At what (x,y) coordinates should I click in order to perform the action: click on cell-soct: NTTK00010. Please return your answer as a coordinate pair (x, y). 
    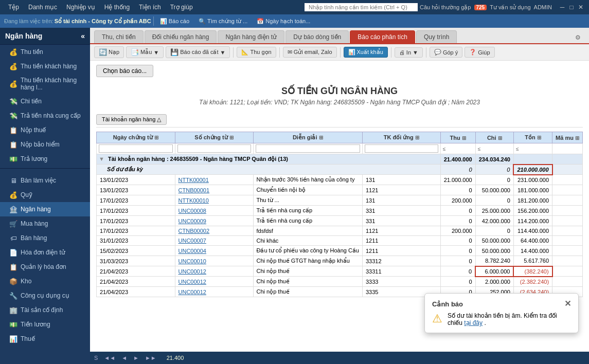
    Looking at the image, I should click on (214, 201).